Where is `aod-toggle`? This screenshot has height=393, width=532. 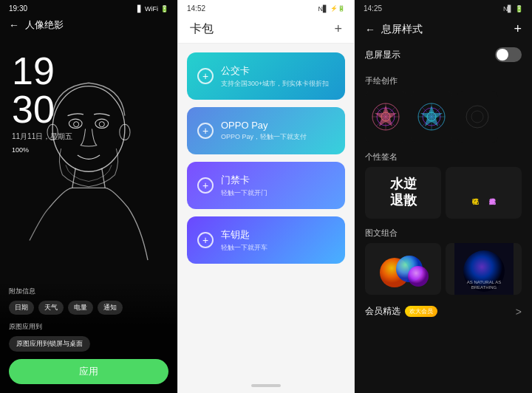
aod-toggle is located at coordinates (508, 55).